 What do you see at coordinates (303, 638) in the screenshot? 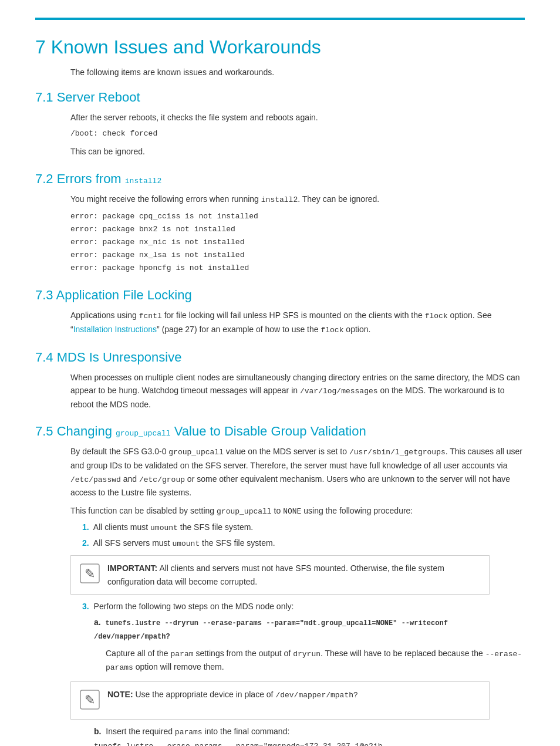
I see `step3-container: 3. Perform the following two steps on th…` at bounding box center [303, 638].